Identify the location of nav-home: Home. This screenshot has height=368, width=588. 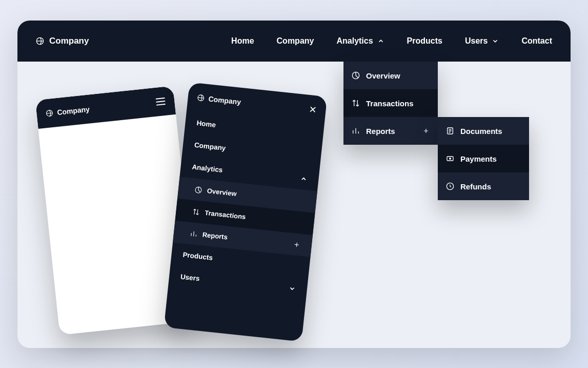
(242, 41).